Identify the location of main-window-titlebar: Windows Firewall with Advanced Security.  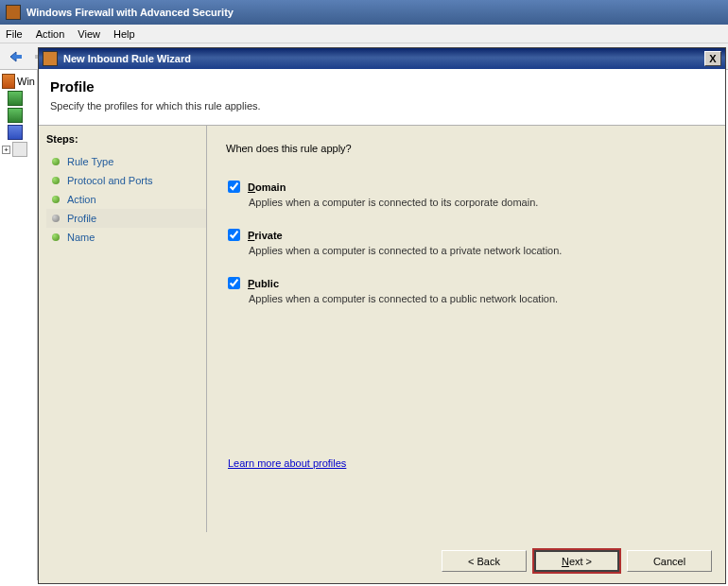
(364, 12).